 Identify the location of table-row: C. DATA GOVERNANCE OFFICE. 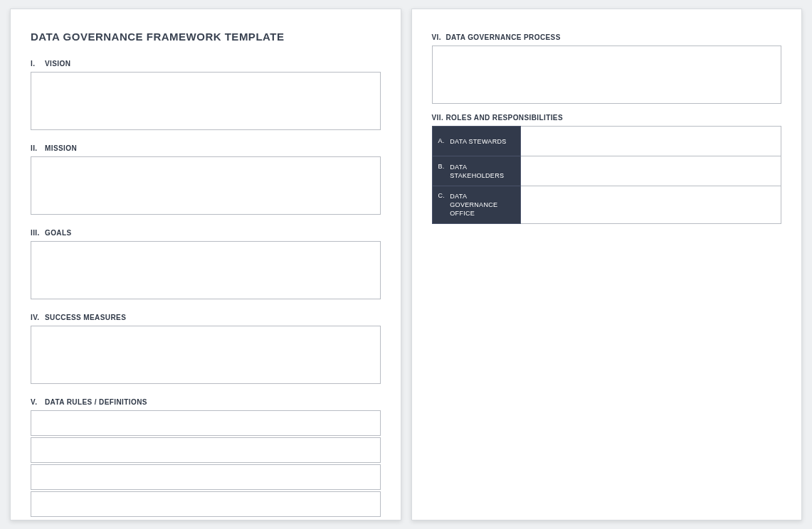
(606, 205).